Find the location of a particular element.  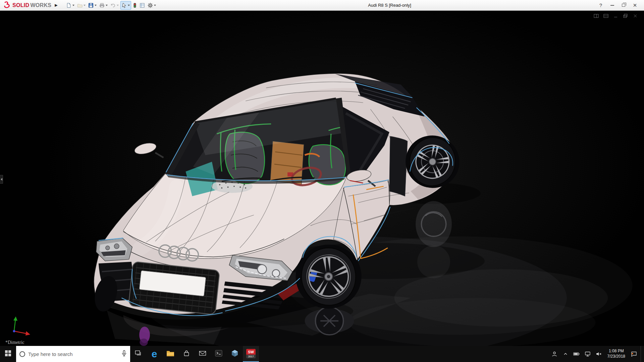

undo-button is located at coordinates (115, 5).